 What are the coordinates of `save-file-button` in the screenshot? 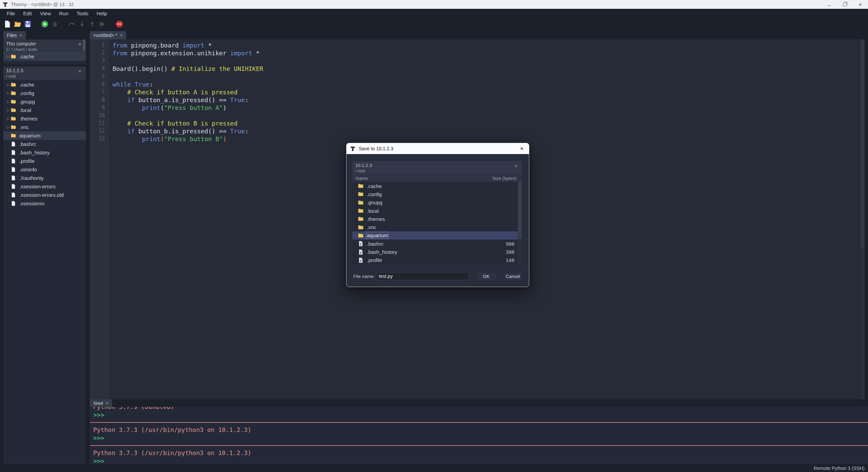 It's located at (28, 24).